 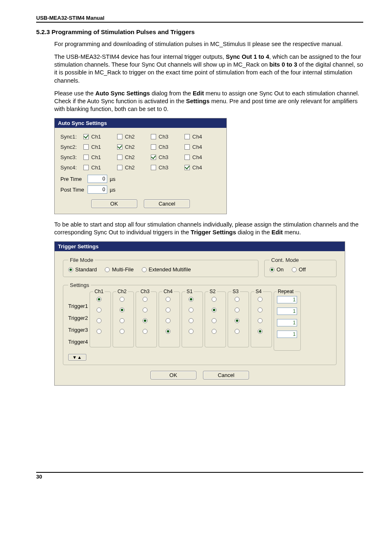 What do you see at coordinates (74, 190) in the screenshot?
I see `post-time-label: Post Time` at bounding box center [74, 190].